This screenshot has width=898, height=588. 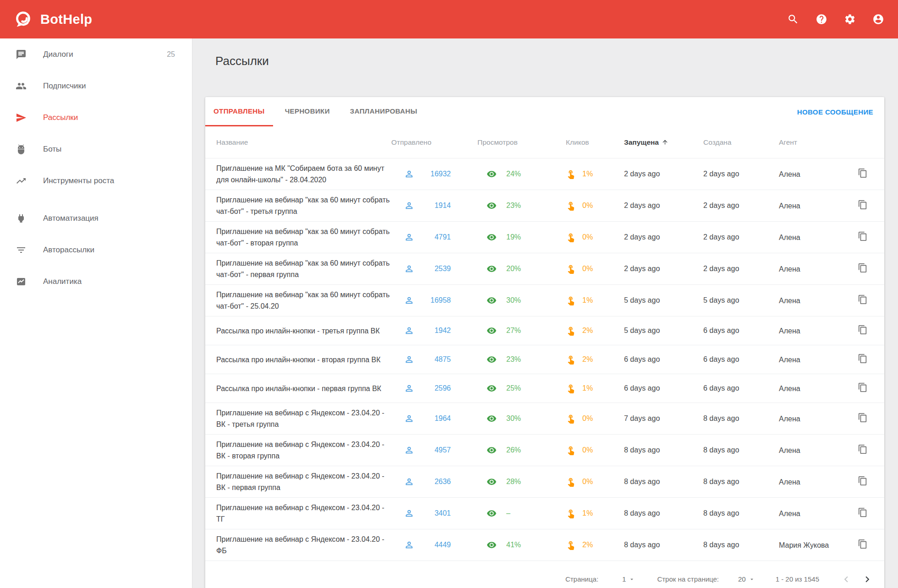 What do you see at coordinates (445, 513) in the screenshot?
I see `sent-cell: 3401` at bounding box center [445, 513].